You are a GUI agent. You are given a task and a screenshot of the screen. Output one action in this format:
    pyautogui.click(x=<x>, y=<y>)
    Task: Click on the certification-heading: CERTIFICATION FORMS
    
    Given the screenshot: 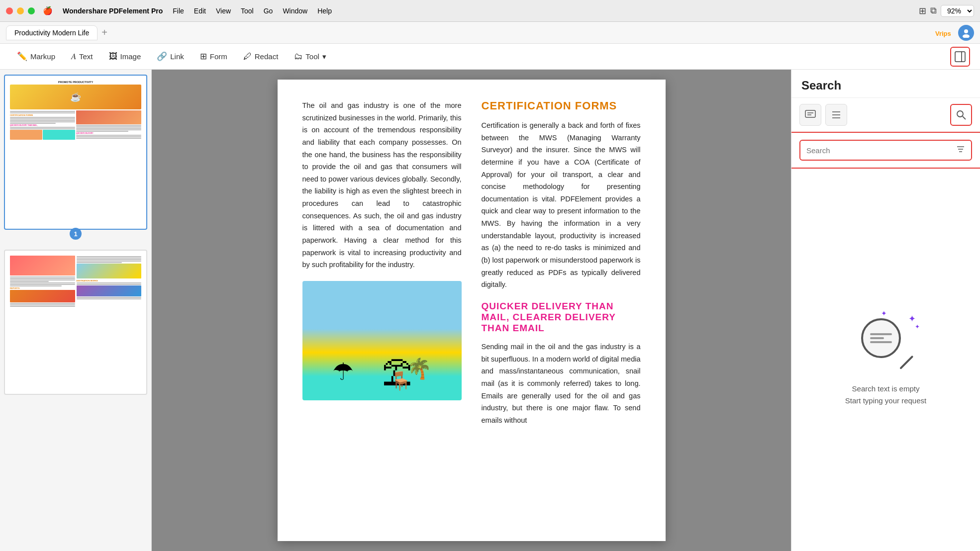 What is the action you would take?
    pyautogui.click(x=561, y=106)
    